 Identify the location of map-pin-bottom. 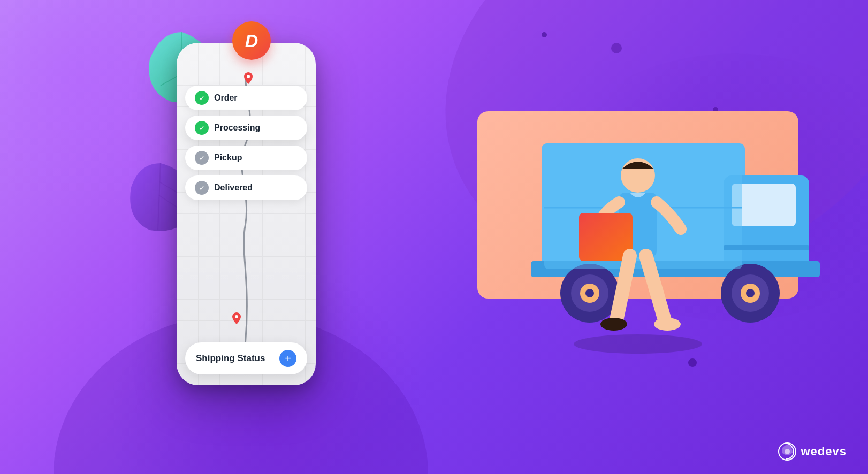
(237, 319).